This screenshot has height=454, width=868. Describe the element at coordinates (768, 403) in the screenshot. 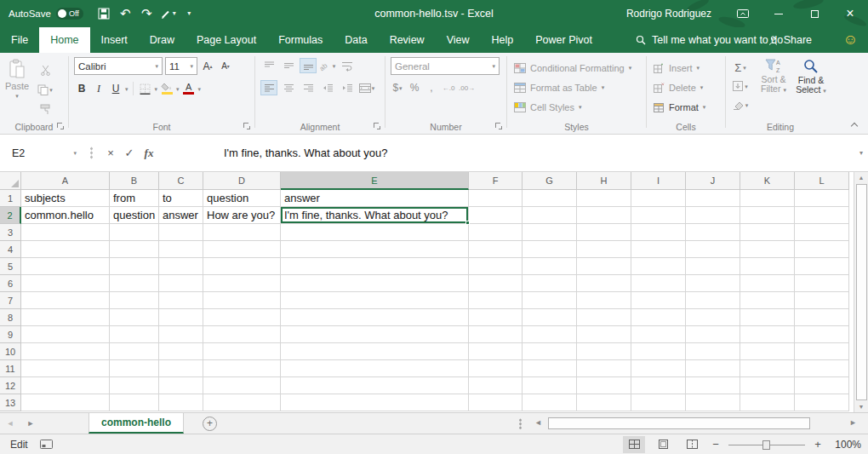

I see `cell-K13` at that location.